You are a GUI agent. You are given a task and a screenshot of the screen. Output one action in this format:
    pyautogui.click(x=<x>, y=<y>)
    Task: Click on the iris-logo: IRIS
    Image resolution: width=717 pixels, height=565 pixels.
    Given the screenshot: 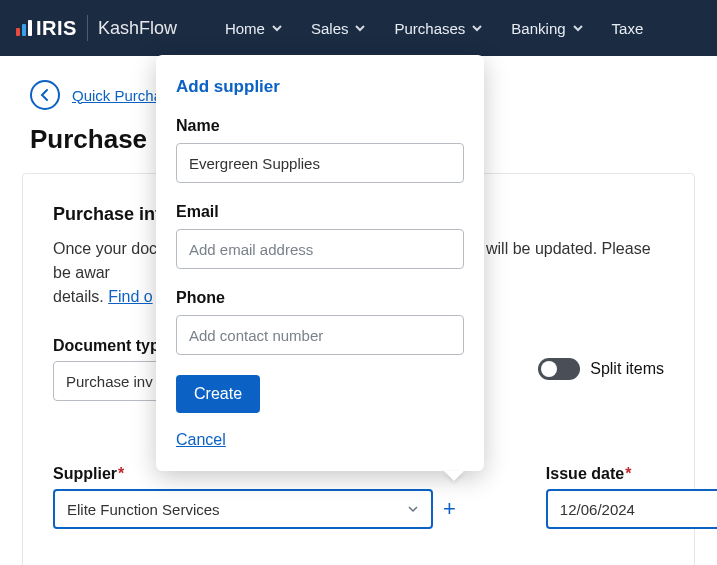 What is the action you would take?
    pyautogui.click(x=46, y=28)
    